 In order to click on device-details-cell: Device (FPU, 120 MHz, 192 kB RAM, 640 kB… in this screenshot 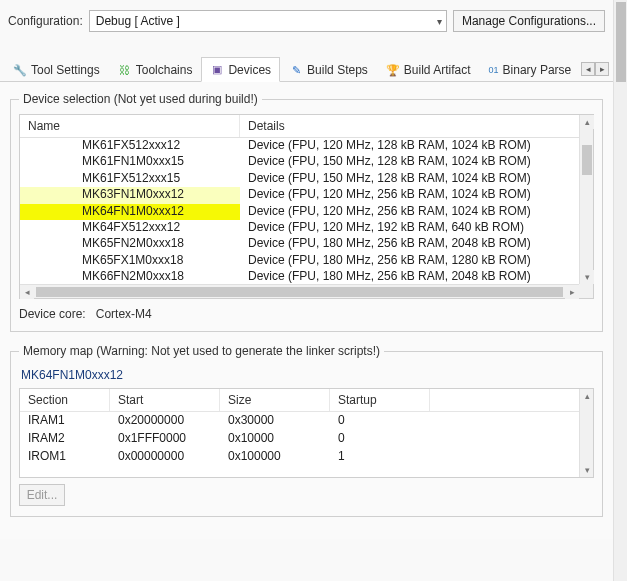, I will do `click(416, 228)`.